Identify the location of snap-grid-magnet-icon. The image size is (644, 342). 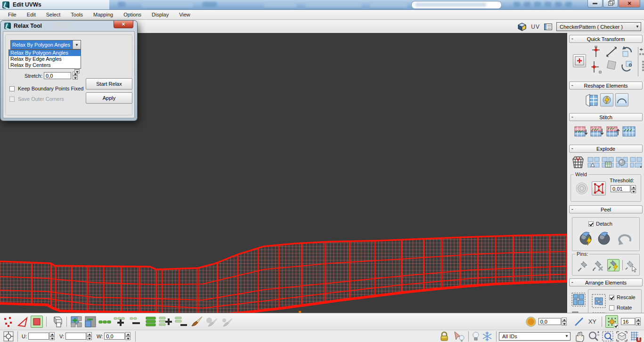
(636, 336).